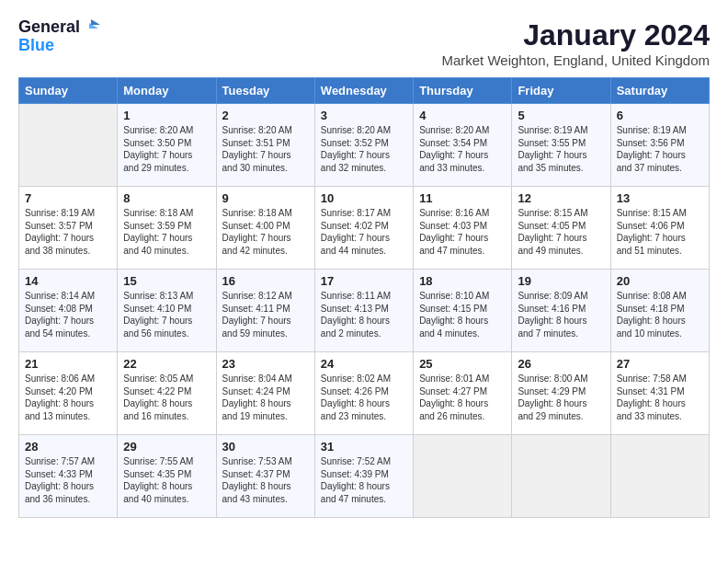 The height and width of the screenshot is (563, 728). Describe the element at coordinates (575, 43) in the screenshot. I see `title-block: January 2024 Market Weighton, England, U…` at that location.